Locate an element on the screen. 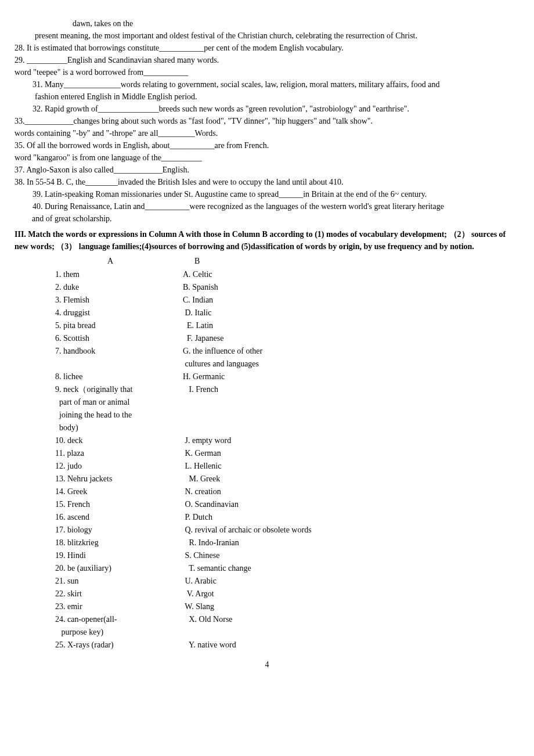 The width and height of the screenshot is (534, 756). q-by-thrope: words containing "-by" and "-thrope" are… is located at coordinates (267, 134).